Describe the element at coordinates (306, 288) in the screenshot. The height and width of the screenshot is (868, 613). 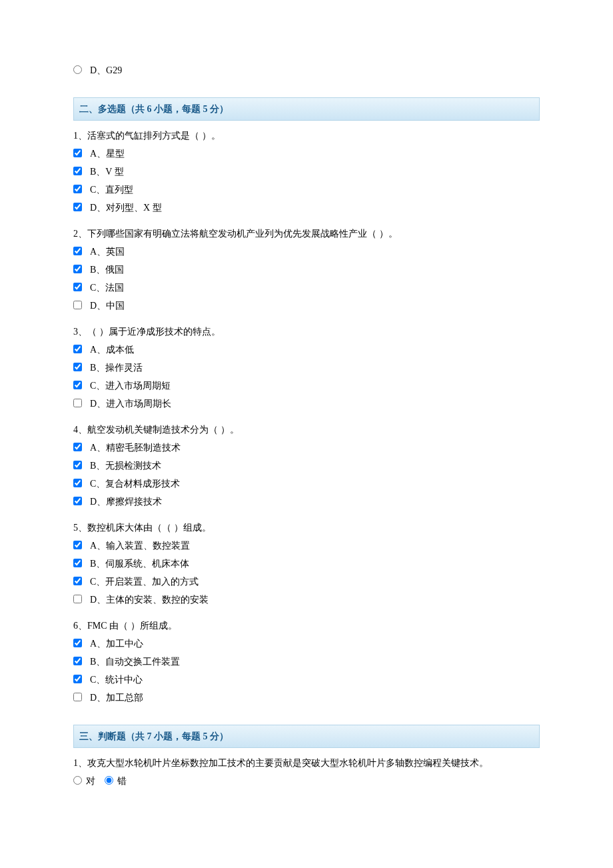
I see `option-row: C、法国` at that location.